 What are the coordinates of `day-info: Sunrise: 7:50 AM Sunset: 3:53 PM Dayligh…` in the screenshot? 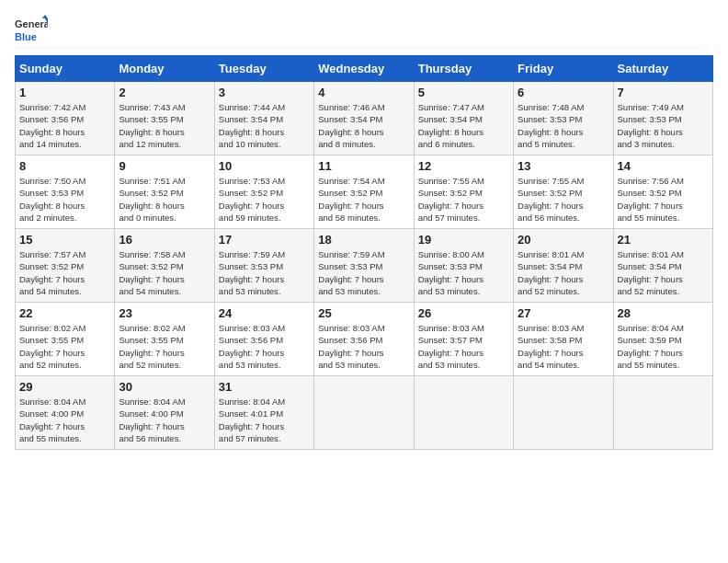 It's located at (64, 199).